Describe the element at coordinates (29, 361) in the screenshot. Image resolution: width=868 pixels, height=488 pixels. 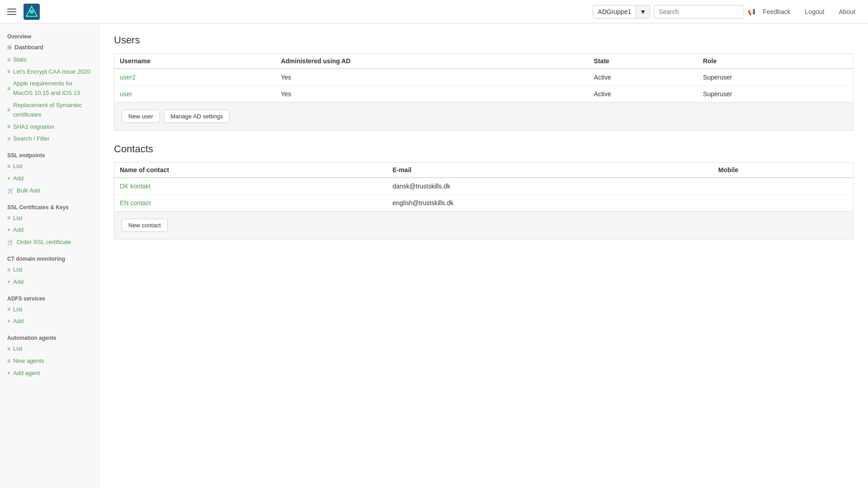
I see `sidebar-item-label: New agents` at that location.